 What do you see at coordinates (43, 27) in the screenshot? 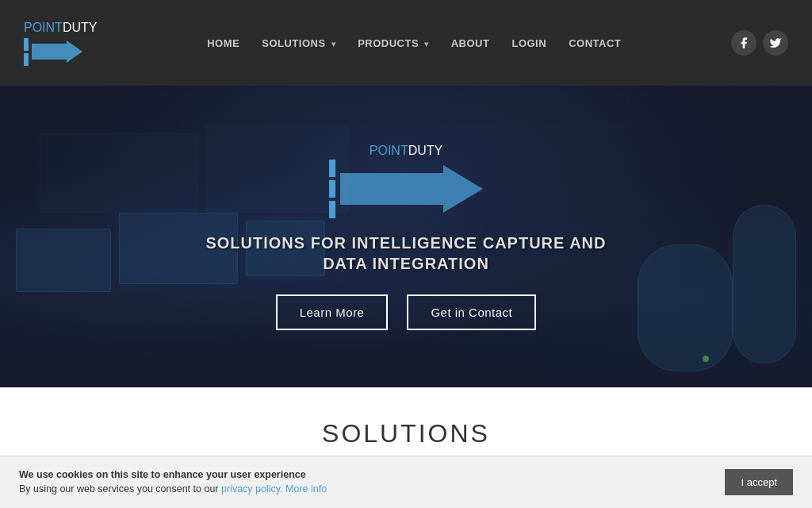
I see `logo-point: POINT` at bounding box center [43, 27].